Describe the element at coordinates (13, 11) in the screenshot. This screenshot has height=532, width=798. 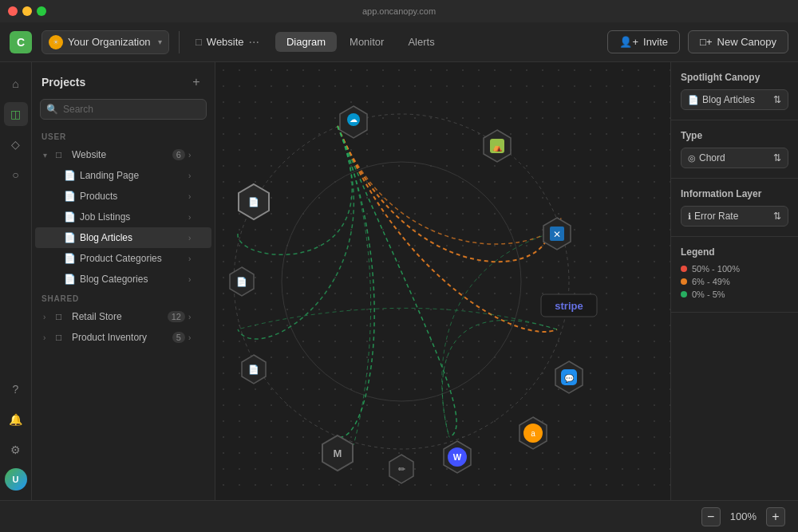
I see `close-button` at that location.